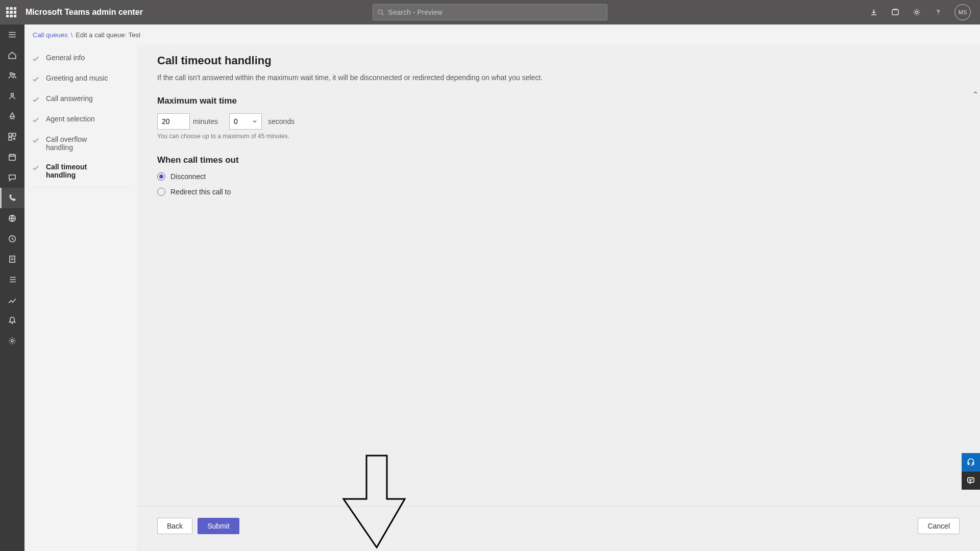 This screenshot has height=551, width=980. I want to click on rail-hamburger-icon, so click(12, 35).